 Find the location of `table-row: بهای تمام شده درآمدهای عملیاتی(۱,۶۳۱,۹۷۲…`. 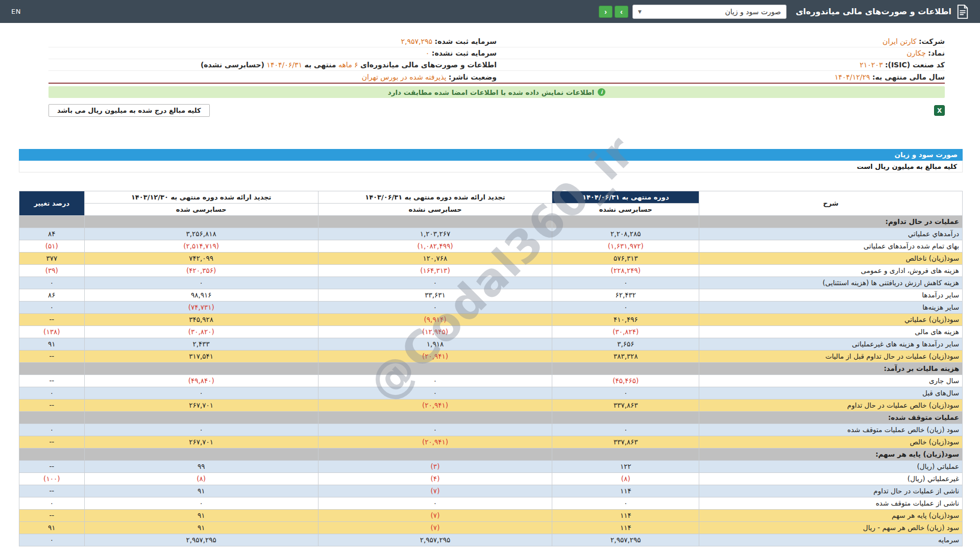

table-row: بهای تمام شده درآمدهای عملیاتی(۱,۶۳۱,۹۷۲… is located at coordinates (491, 246).